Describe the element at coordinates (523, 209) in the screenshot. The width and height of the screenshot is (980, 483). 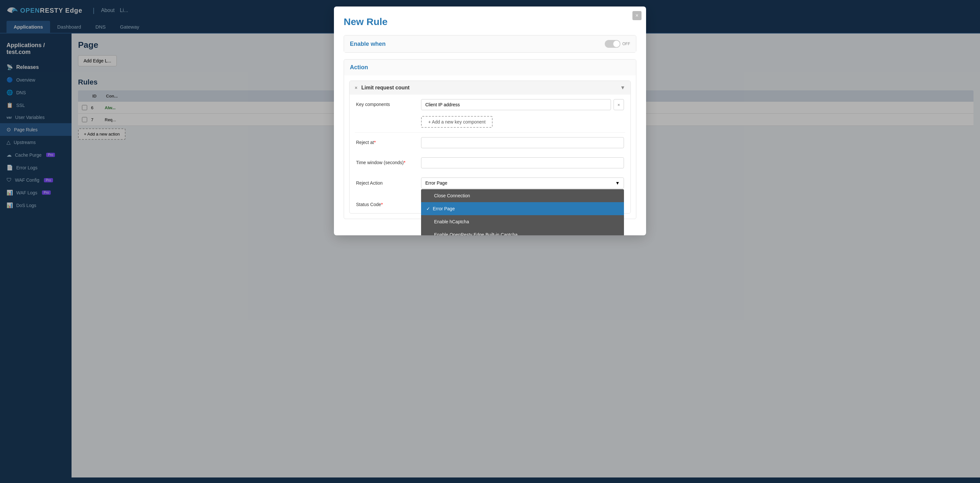
I see `dropdown-item-error-page: ✓ Error Page` at that location.